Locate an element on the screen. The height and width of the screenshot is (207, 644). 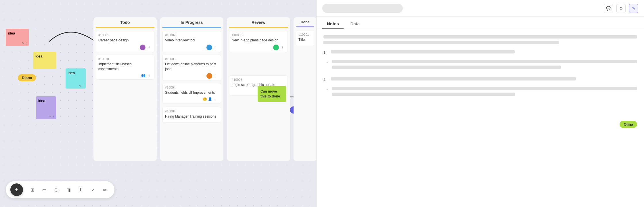
col-header-inprogress: In Progress is located at coordinates (192, 24).